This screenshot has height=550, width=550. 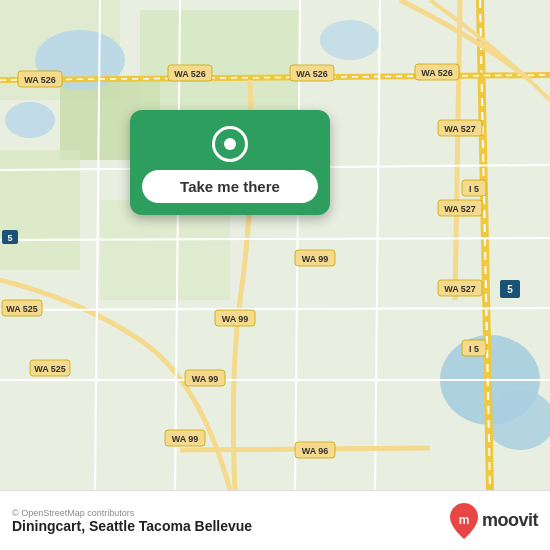 What do you see at coordinates (230, 144) in the screenshot?
I see `location-pin-icon` at bounding box center [230, 144].